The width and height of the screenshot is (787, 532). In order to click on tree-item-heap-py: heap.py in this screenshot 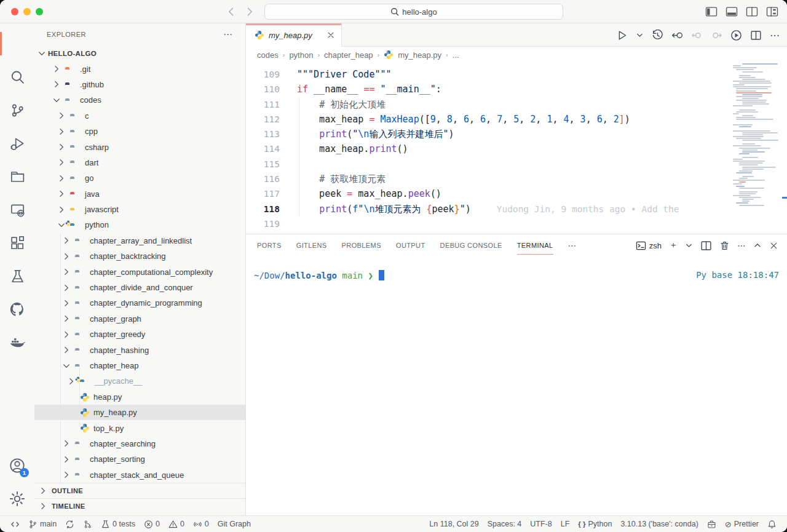, I will do `click(140, 397)`.